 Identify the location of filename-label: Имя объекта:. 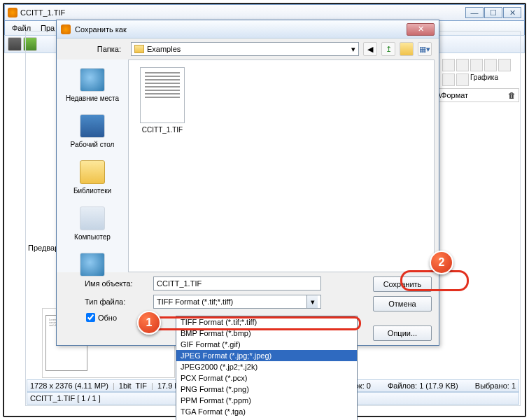
(106, 284).